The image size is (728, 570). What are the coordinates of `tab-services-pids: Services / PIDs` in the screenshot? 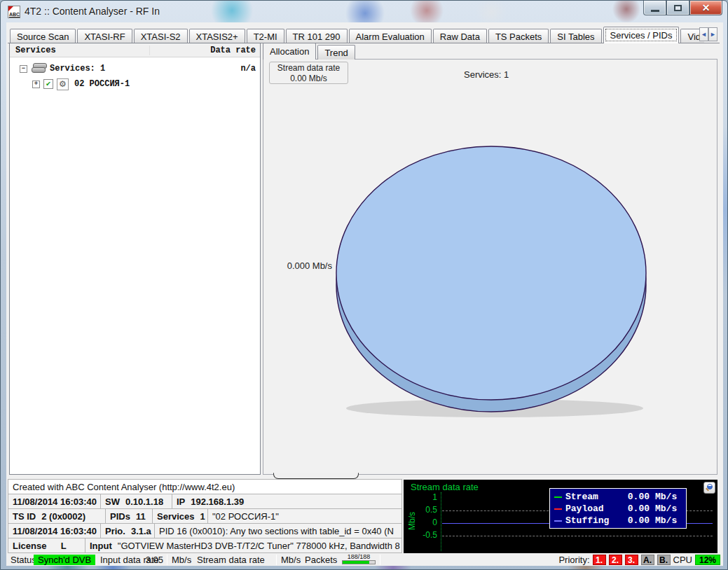 It's located at (642, 35).